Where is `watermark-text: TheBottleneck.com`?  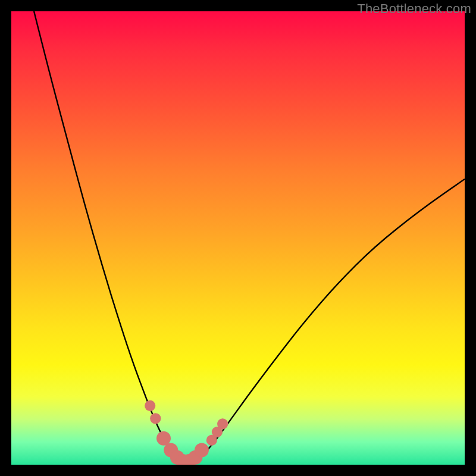
watermark-text: TheBottleneck.com is located at coordinates (414, 9).